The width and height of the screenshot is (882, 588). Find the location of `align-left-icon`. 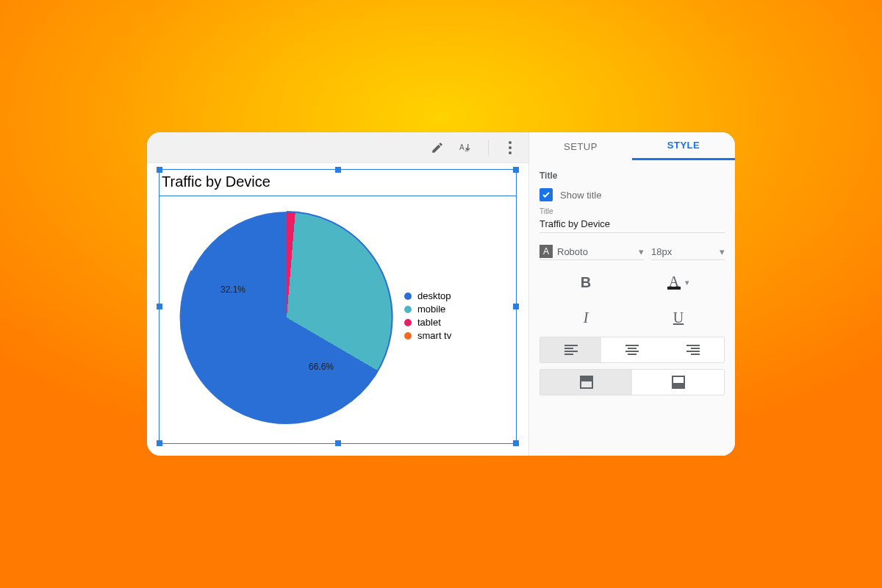

align-left-icon is located at coordinates (571, 350).